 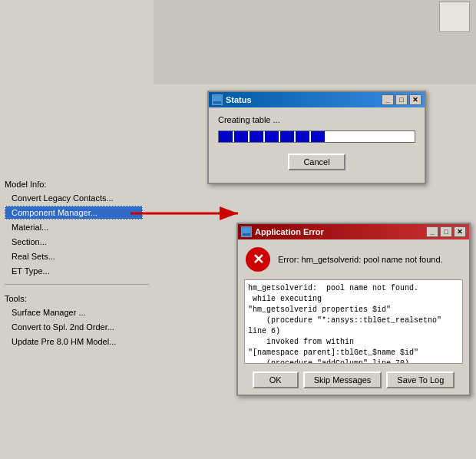 I want to click on maximize-button: □, so click(x=402, y=100).